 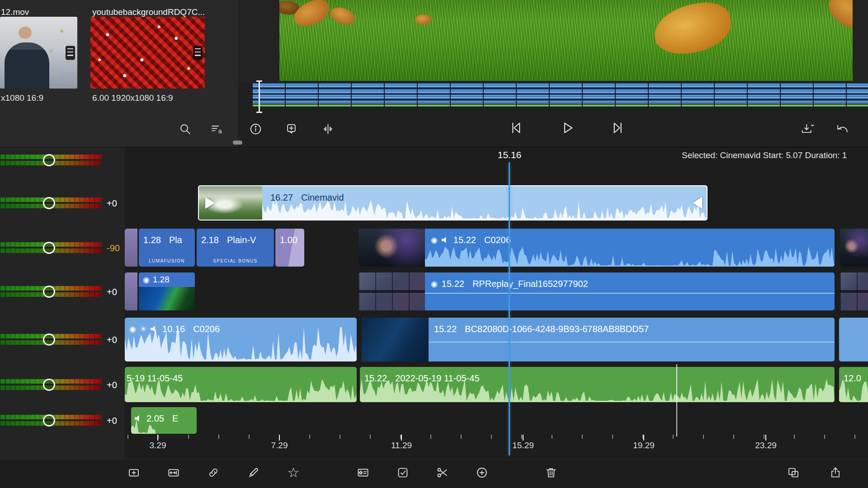 I want to click on share-button, so click(x=835, y=473).